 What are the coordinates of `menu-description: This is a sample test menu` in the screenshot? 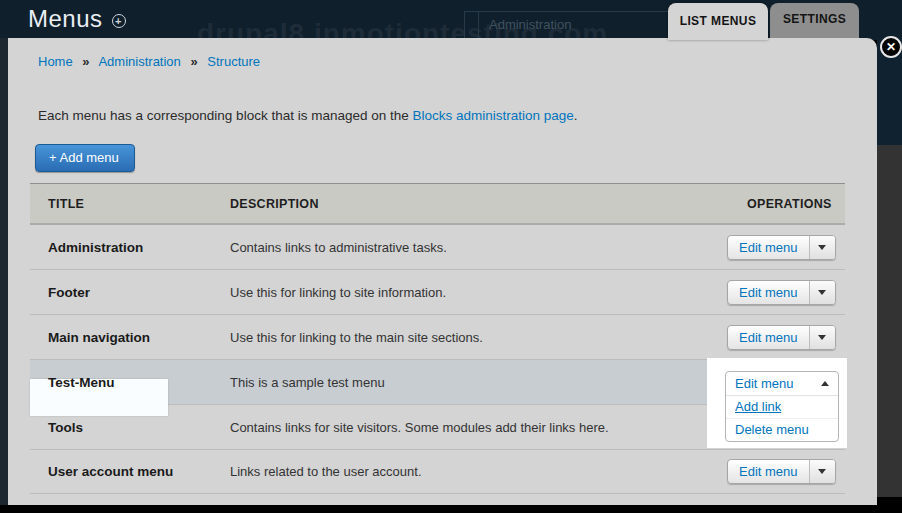 It's located at (478, 382).